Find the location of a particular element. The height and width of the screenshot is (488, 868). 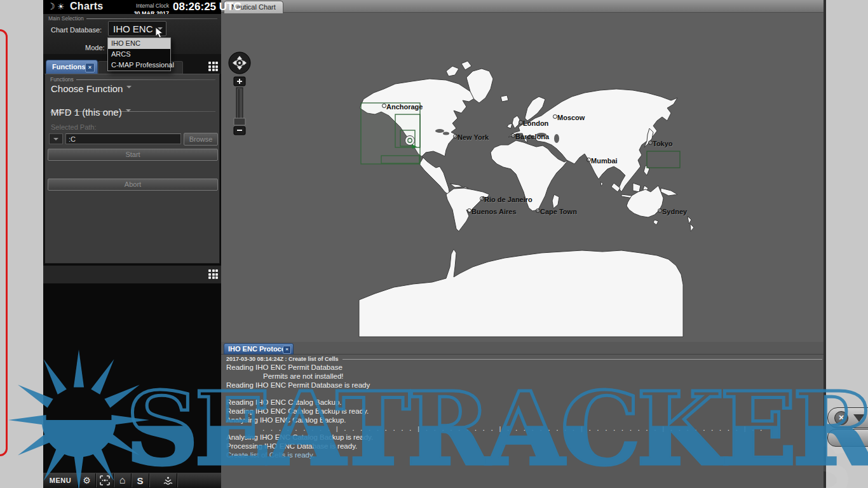

log-line: Create list of Cells is ready. is located at coordinates (524, 456).